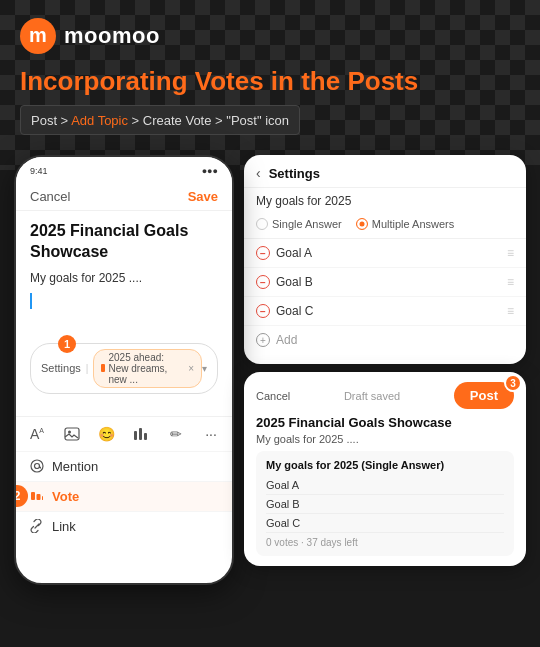 The width and height of the screenshot is (540, 647). Describe the element at coordinates (124, 466) in the screenshot. I see `menu-item-mention: Mention` at that location.